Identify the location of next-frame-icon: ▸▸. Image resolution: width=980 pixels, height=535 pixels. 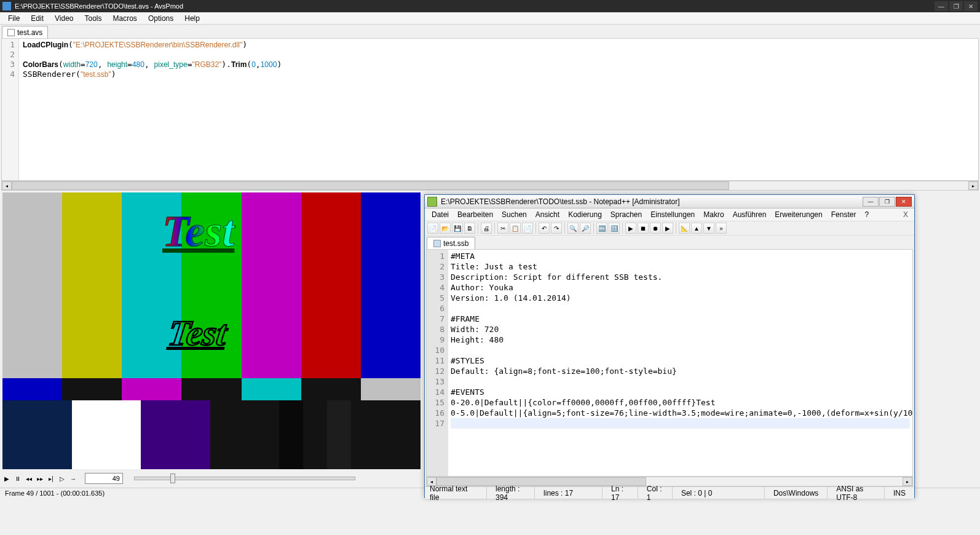
(40, 478).